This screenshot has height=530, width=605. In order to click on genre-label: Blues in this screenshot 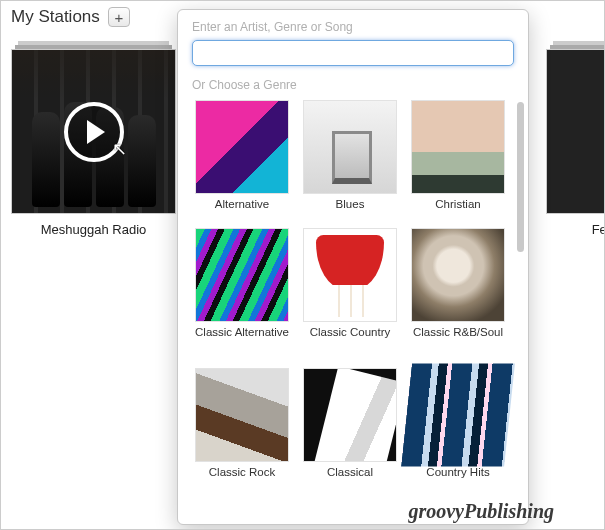, I will do `click(350, 205)`.